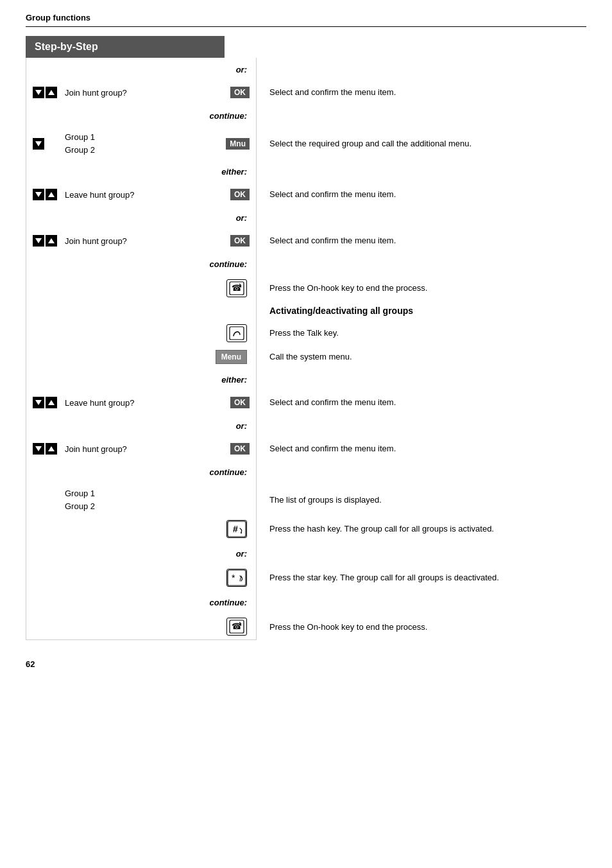 The height and width of the screenshot is (868, 612). What do you see at coordinates (306, 472) in the screenshot?
I see `step-row-17: continue:` at bounding box center [306, 472].